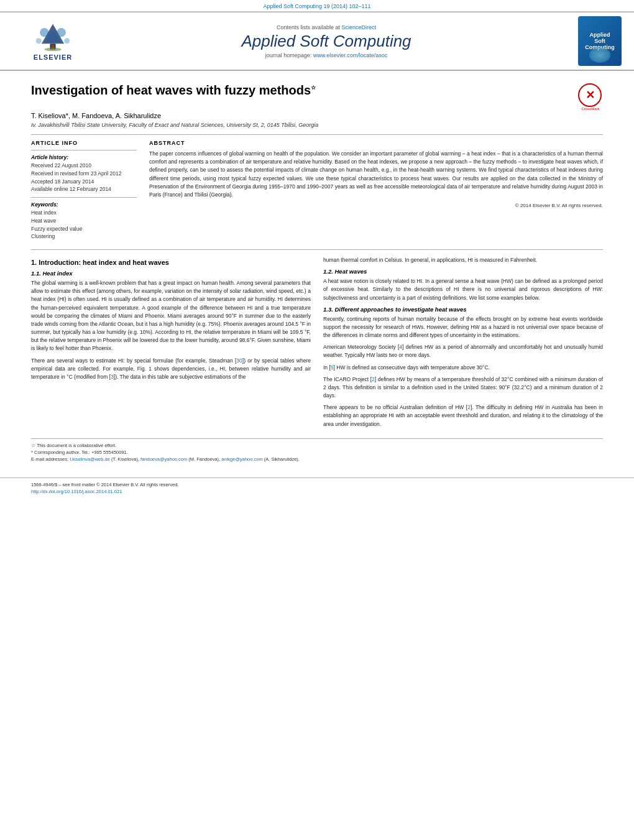  I want to click on received-revised-date: Received in revised form 23 April 2012, so click(76, 173).